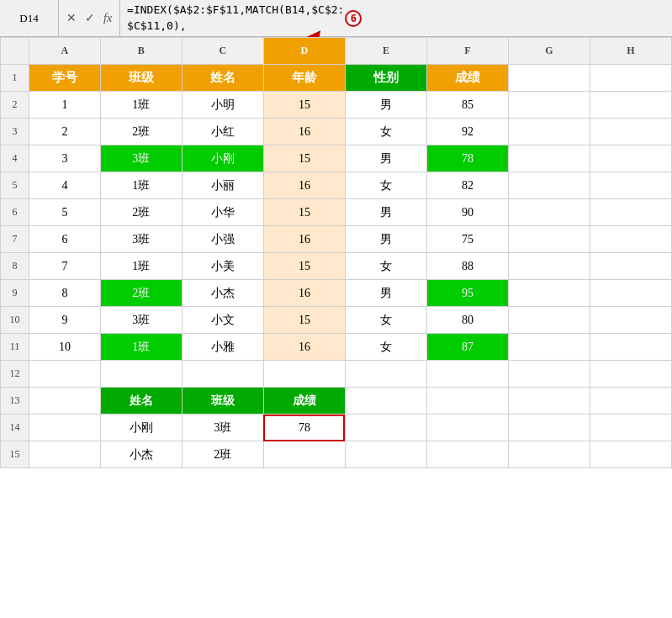  I want to click on header-xuehao: 学号, so click(64, 78).